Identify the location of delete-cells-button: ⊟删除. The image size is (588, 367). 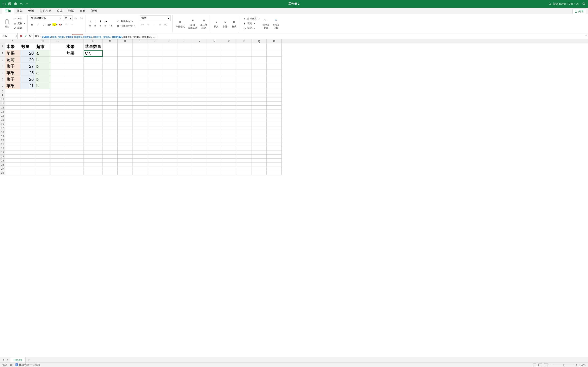
(225, 24).